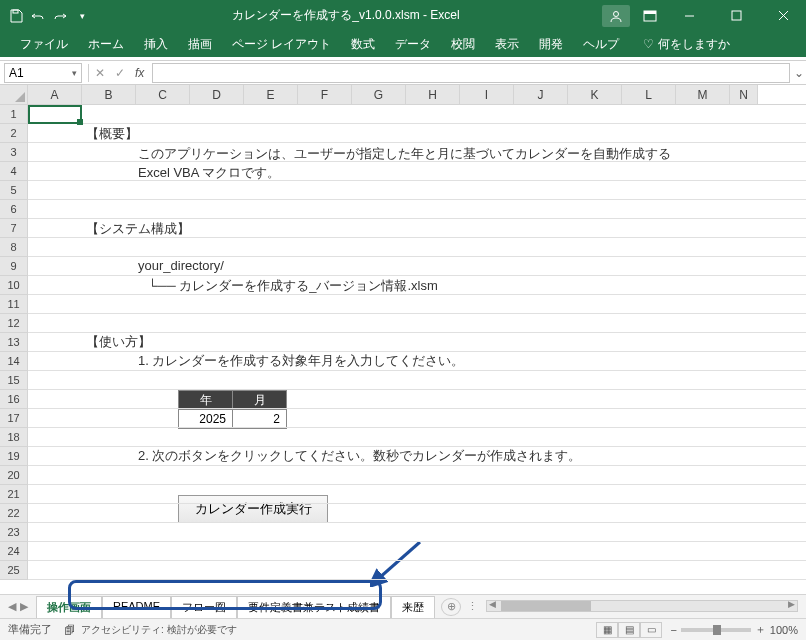 The image size is (806, 640). I want to click on tab-review: 校閲, so click(463, 44).